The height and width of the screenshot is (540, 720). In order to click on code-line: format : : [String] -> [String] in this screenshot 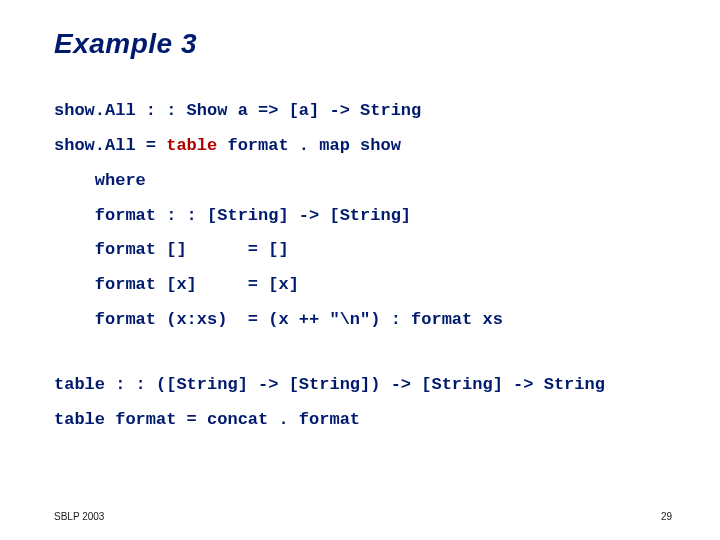, I will do `click(232, 216)`.